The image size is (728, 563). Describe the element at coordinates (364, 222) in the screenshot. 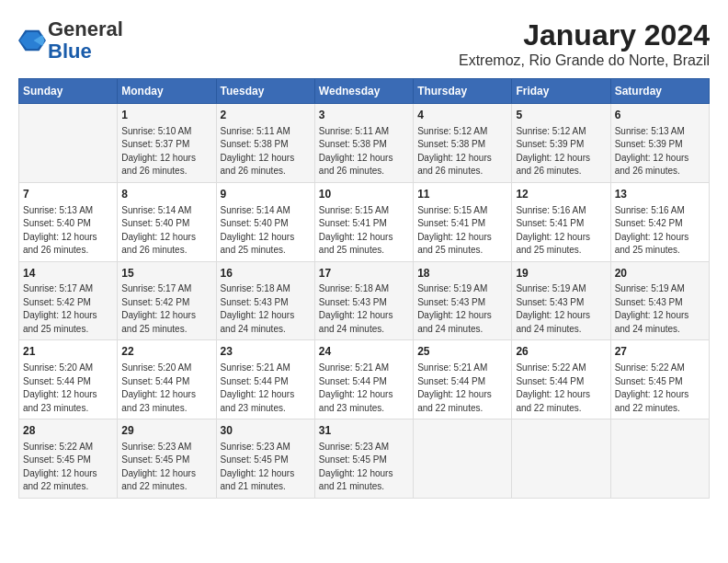

I see `calendar-week-row: 7Sunrise: 5:13 AM Sunset: 5:40 PM Daylig…` at that location.